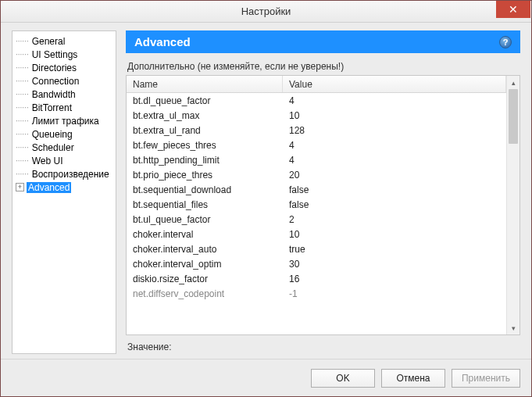  Describe the element at coordinates (205, 294) in the screenshot. I see `cell-name: net.diffserv_codepoint` at that location.